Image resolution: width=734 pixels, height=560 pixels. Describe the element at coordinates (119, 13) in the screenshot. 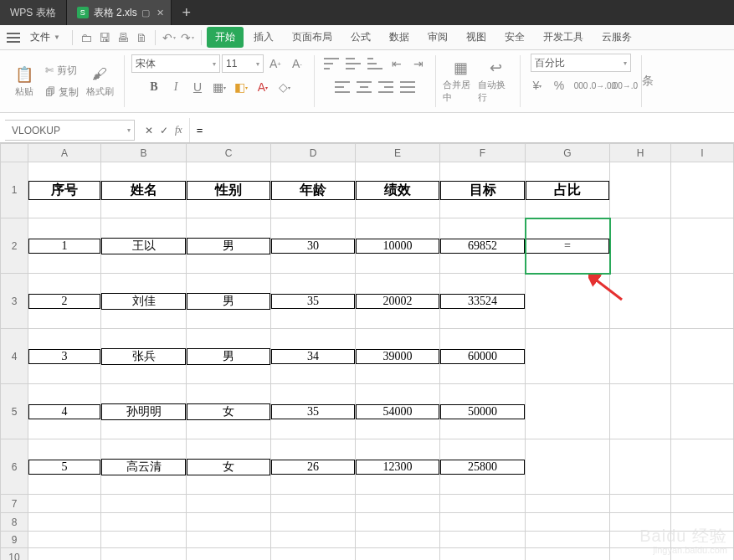

I see `document-tab: S 表格 2.xls ▢ ✕` at that location.